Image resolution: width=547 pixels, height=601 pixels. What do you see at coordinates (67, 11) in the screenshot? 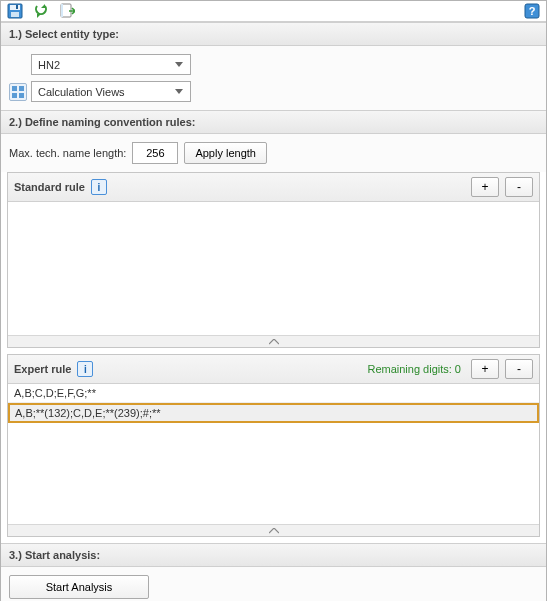
I see `export-button` at bounding box center [67, 11].